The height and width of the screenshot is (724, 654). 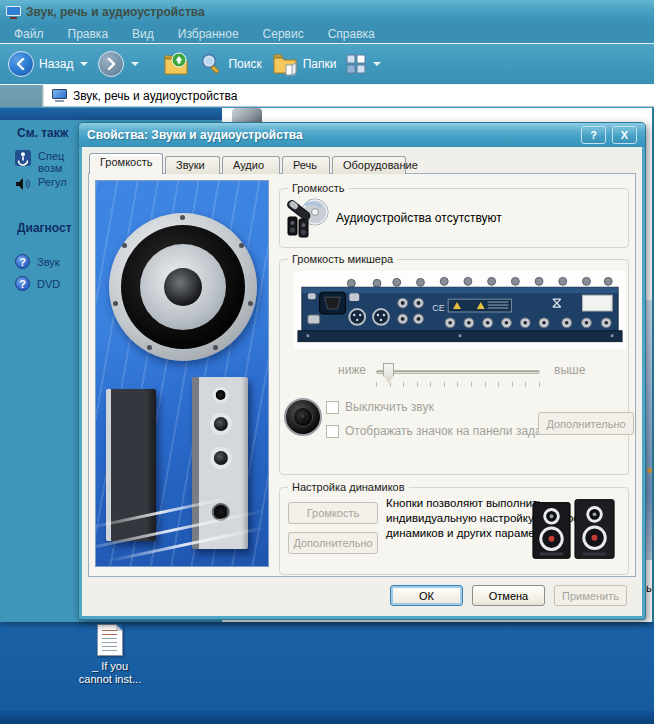 I want to click on desktop-icon-label-line1: _ If you, so click(x=110, y=666).